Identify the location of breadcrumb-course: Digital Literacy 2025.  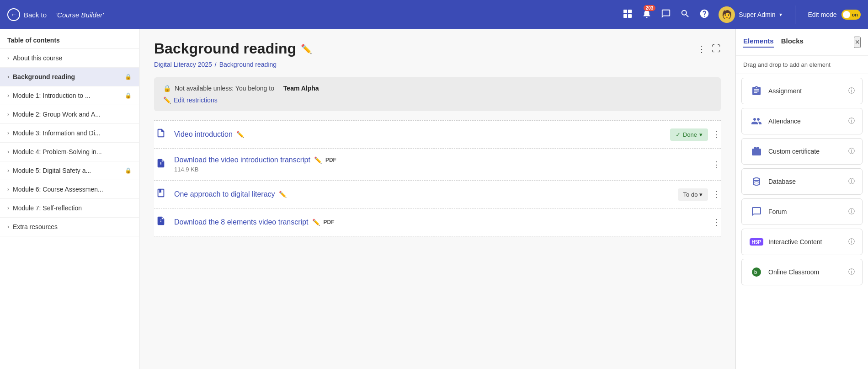
(183, 64).